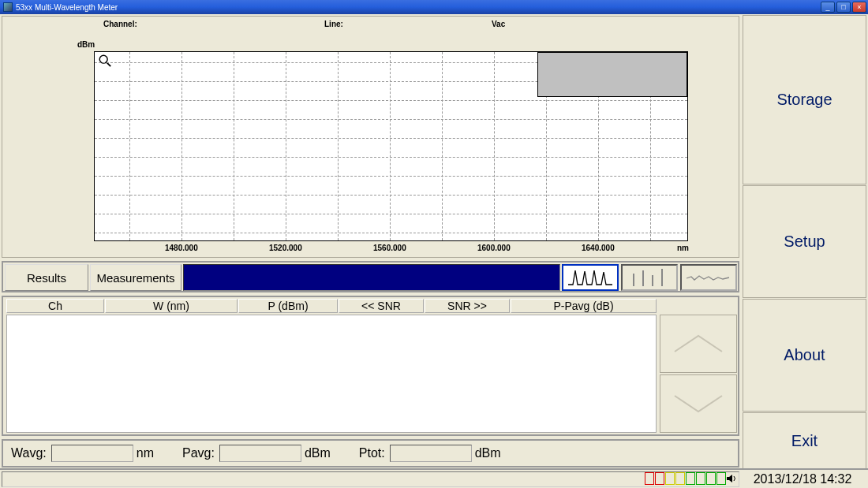 This screenshot has width=868, height=488. What do you see at coordinates (804, 241) in the screenshot?
I see `setup-label: Setup` at bounding box center [804, 241].